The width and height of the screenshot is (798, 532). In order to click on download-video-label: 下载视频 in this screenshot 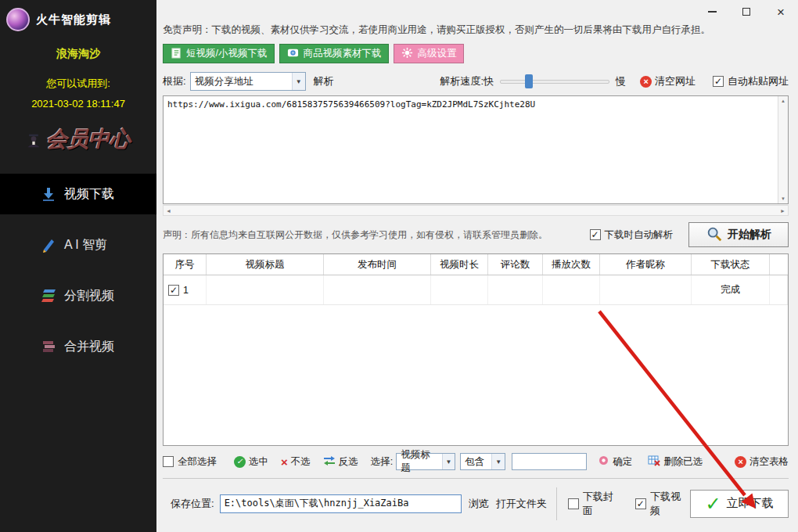, I will do `click(670, 504)`.